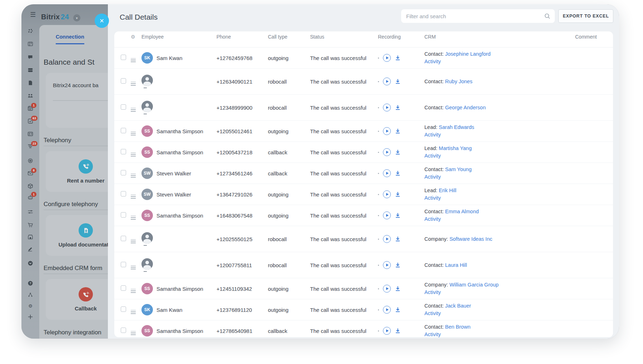  I want to click on crm-entity-link: Ben Brown, so click(458, 327).